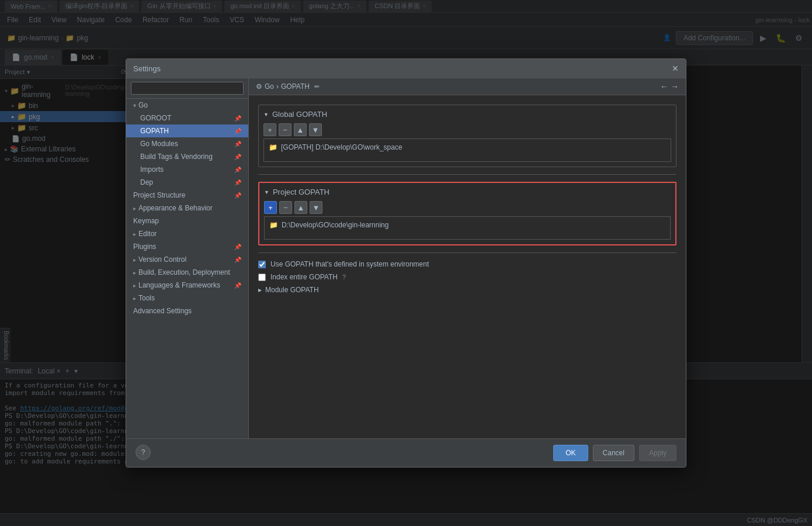 The width and height of the screenshot is (812, 526). I want to click on module-gopath-label: Module GOPATH, so click(292, 290).